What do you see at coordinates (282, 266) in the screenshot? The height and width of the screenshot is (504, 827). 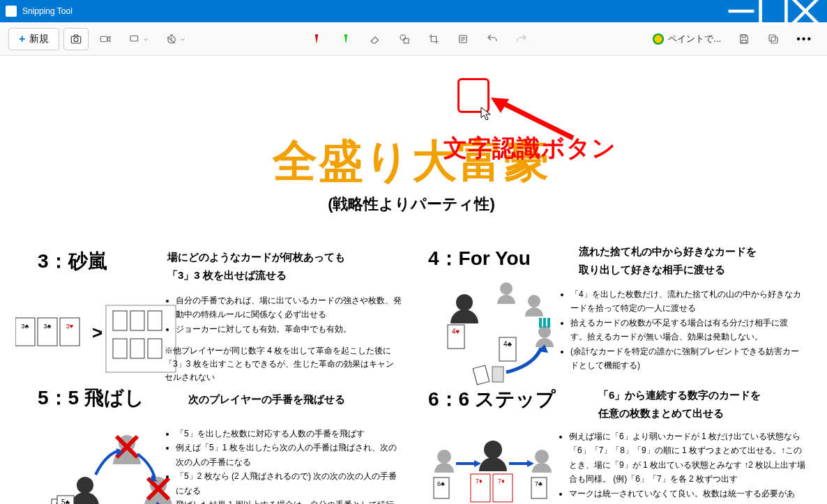 I see `rule-lead: 場にどのようなカードが何枚あっても 「3」3 枚を出せば流せる` at bounding box center [282, 266].